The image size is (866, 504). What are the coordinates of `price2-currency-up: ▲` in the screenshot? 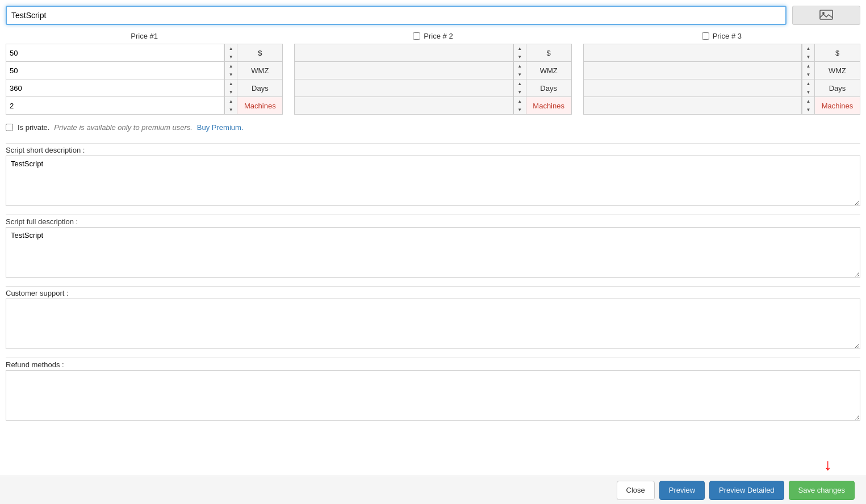 It's located at (520, 49).